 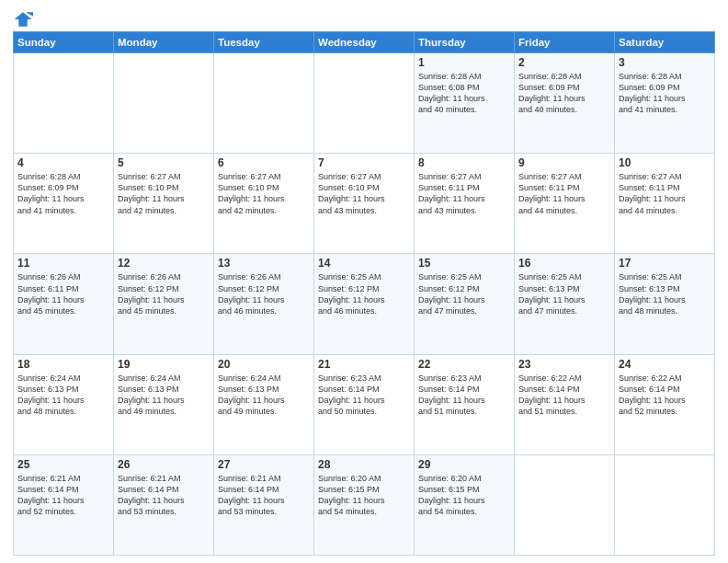 What do you see at coordinates (63, 364) in the screenshot?
I see `day-number: 18` at bounding box center [63, 364].